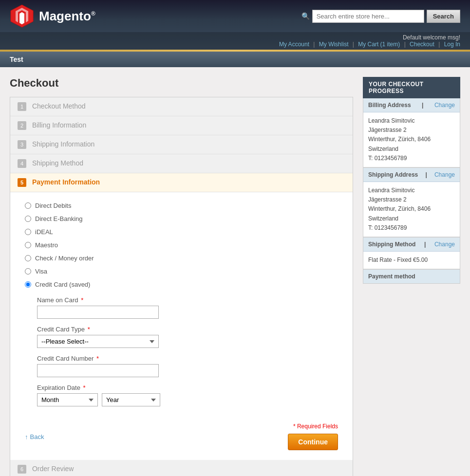  What do you see at coordinates (181, 205) in the screenshot?
I see `option-direct-debits: Direct Debits` at bounding box center [181, 205].